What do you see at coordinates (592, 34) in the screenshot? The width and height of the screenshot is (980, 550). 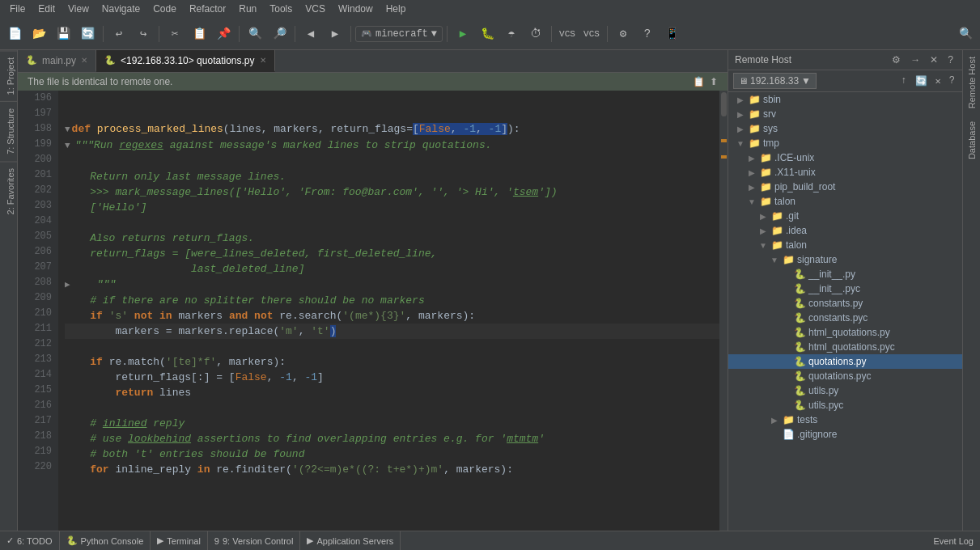 I see `vcs2-btn: VCS` at bounding box center [592, 34].